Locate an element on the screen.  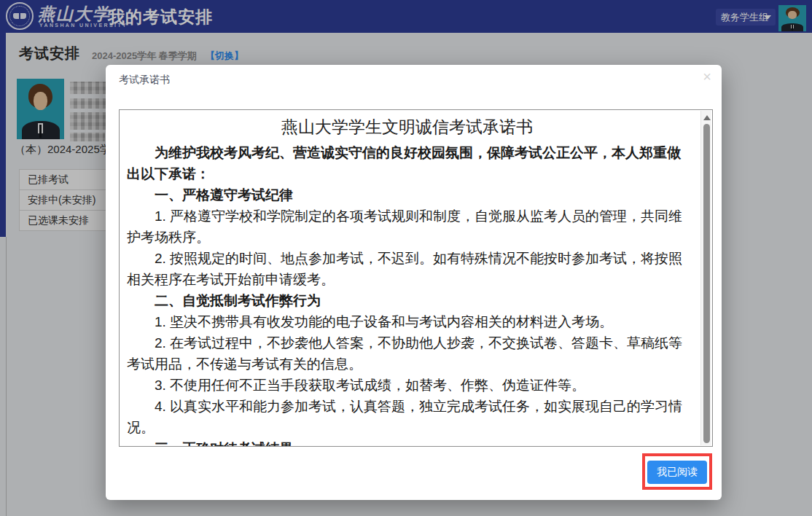
agreement-paragraph: 4. 以真实水平和能力参加考试，认真答题，独立完成考试任务，如实展现自己的学习情… is located at coordinates (407, 417).